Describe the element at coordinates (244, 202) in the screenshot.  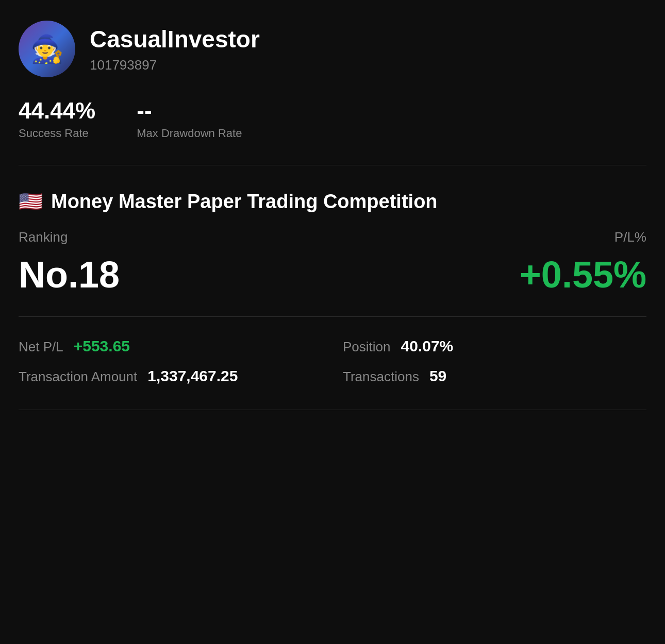
I see `competition-title-text: Money Master Paper Trading Competition` at that location.